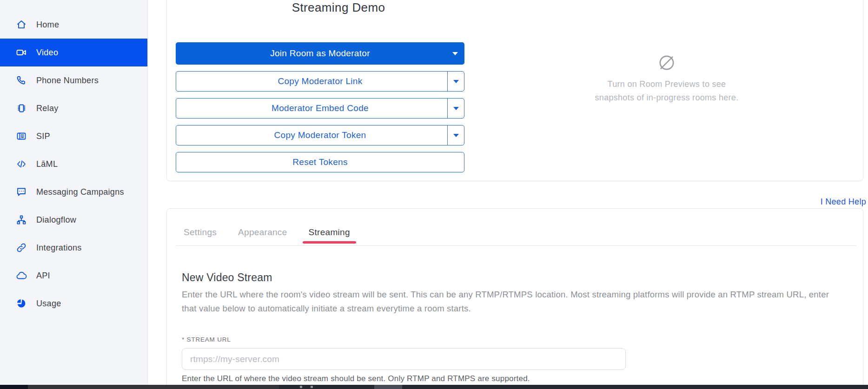  I want to click on tab-appearance: Appearance, so click(262, 234).